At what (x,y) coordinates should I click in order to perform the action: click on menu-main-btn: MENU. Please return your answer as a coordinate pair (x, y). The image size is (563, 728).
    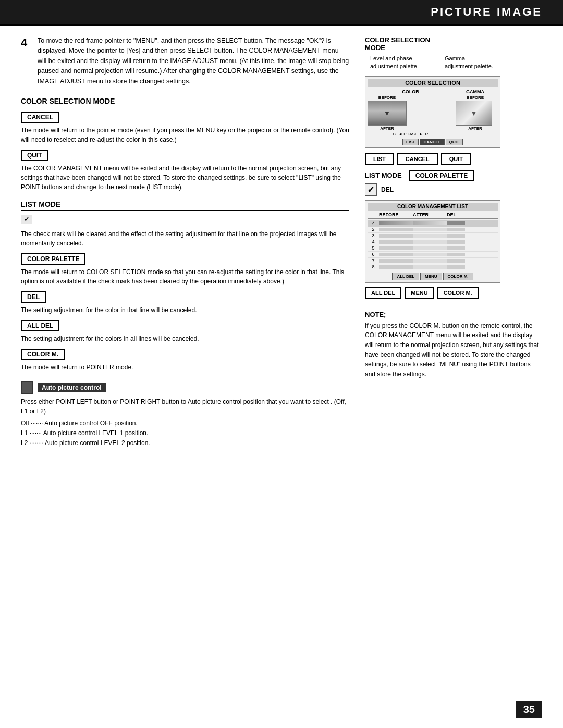
    Looking at the image, I should click on (419, 293).